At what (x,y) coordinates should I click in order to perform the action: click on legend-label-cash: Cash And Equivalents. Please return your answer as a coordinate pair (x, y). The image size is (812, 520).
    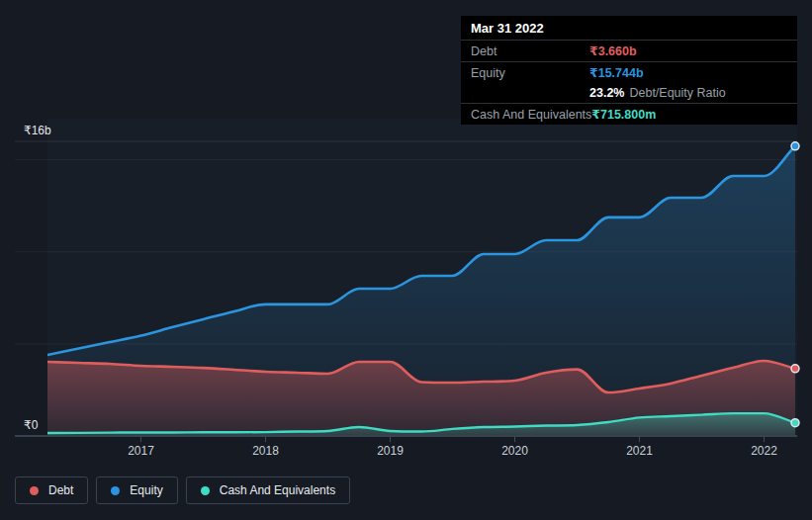
    Looking at the image, I should click on (277, 490).